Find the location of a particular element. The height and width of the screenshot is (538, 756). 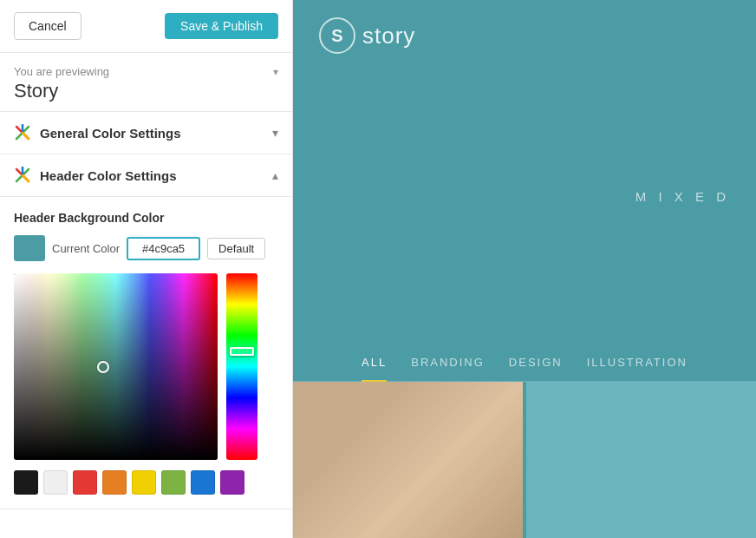

hex-input is located at coordinates (163, 248).